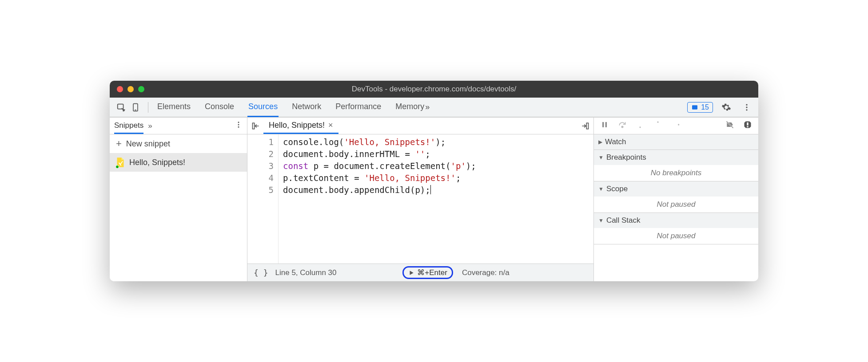 The height and width of the screenshot is (362, 868). What do you see at coordinates (700, 107) in the screenshot?
I see `issues-badge: 15` at bounding box center [700, 107].